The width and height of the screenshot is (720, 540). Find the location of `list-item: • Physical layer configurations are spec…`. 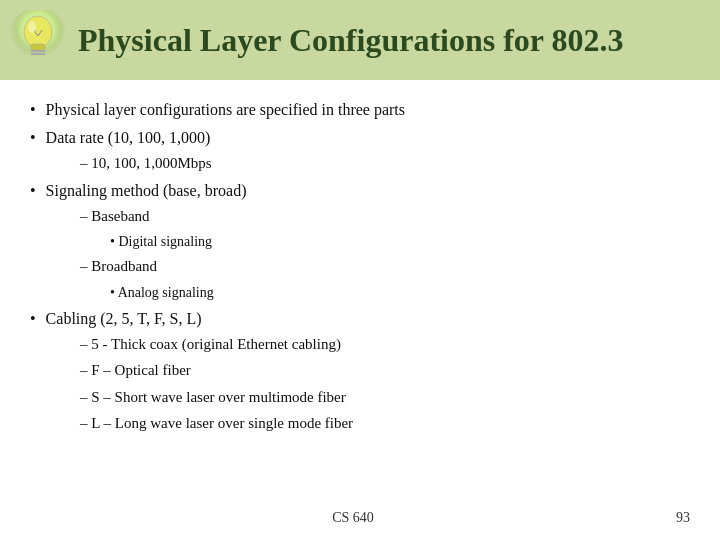

list-item: • Physical layer configurations are spec… is located at coordinates (360, 110).